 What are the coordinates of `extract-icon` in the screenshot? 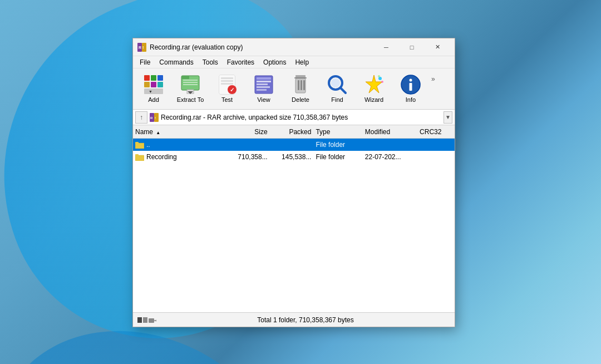 It's located at (190, 85).